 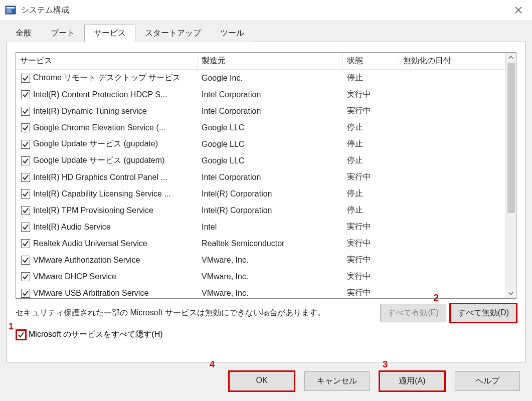 I want to click on tab-tools: ツール, so click(x=232, y=33).